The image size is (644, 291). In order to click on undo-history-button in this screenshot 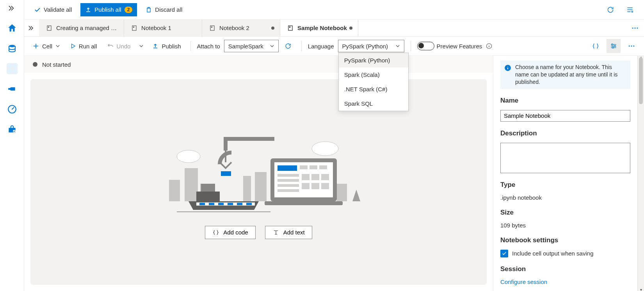, I will do `click(141, 46)`.